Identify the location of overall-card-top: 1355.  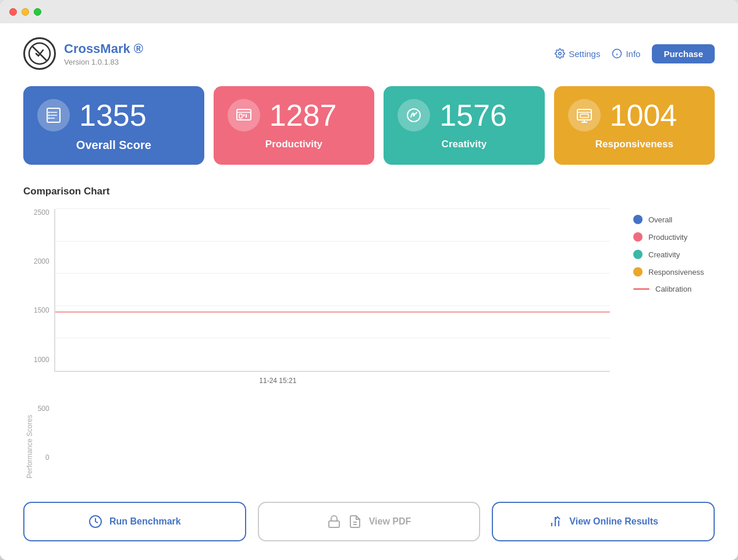
(114, 115).